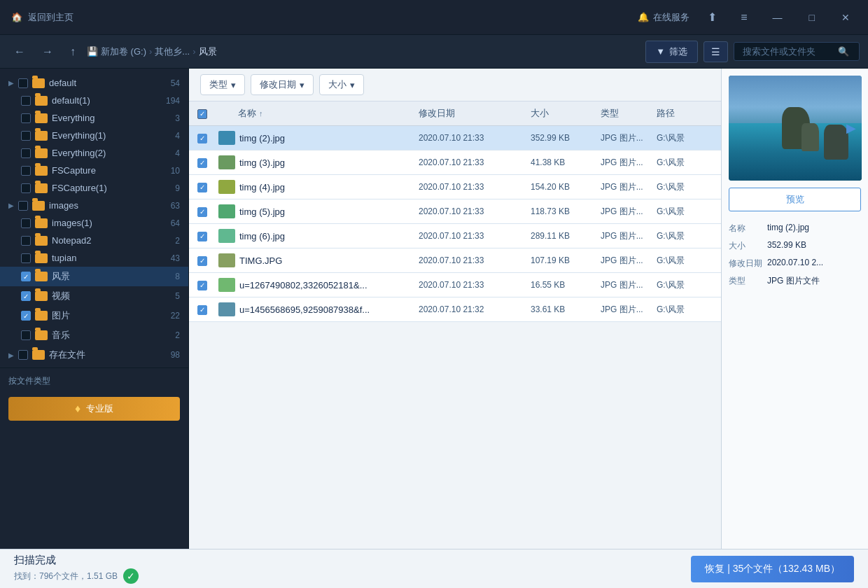 This screenshot has width=868, height=588. I want to click on search-input, so click(789, 52).